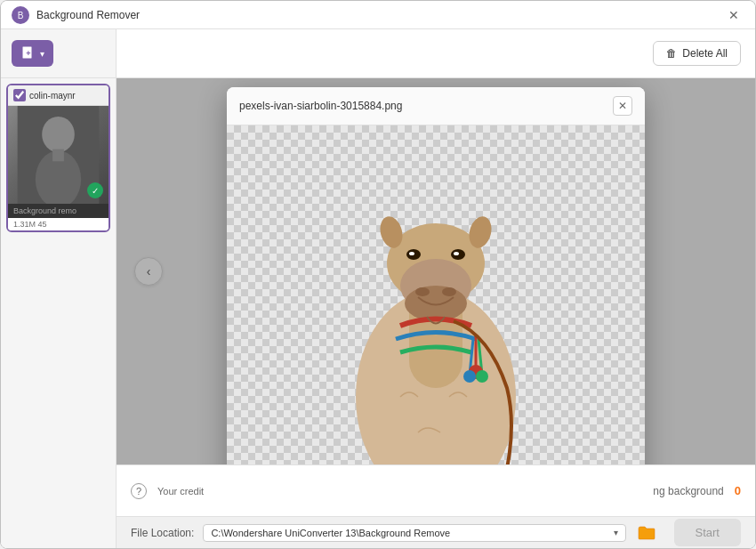 The height and width of the screenshot is (549, 756). I want to click on file-location-bar: File Location: C:\Wondershare UniConvert…, so click(436, 532).